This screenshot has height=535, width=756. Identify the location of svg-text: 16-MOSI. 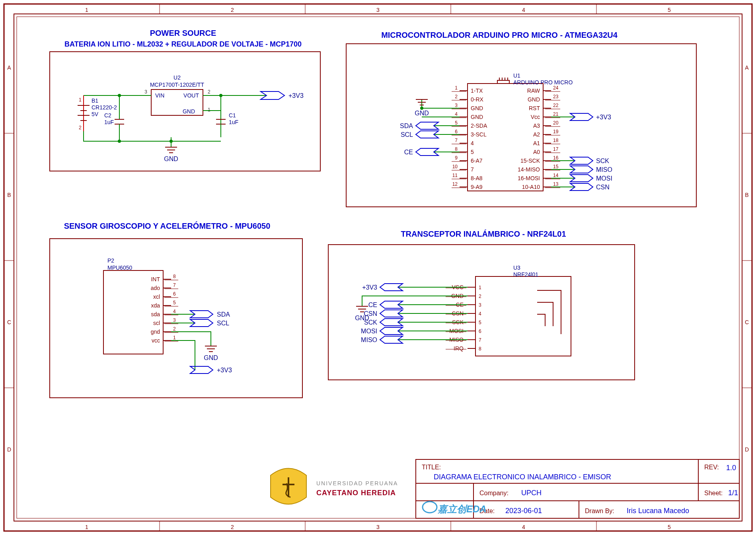
(529, 178).